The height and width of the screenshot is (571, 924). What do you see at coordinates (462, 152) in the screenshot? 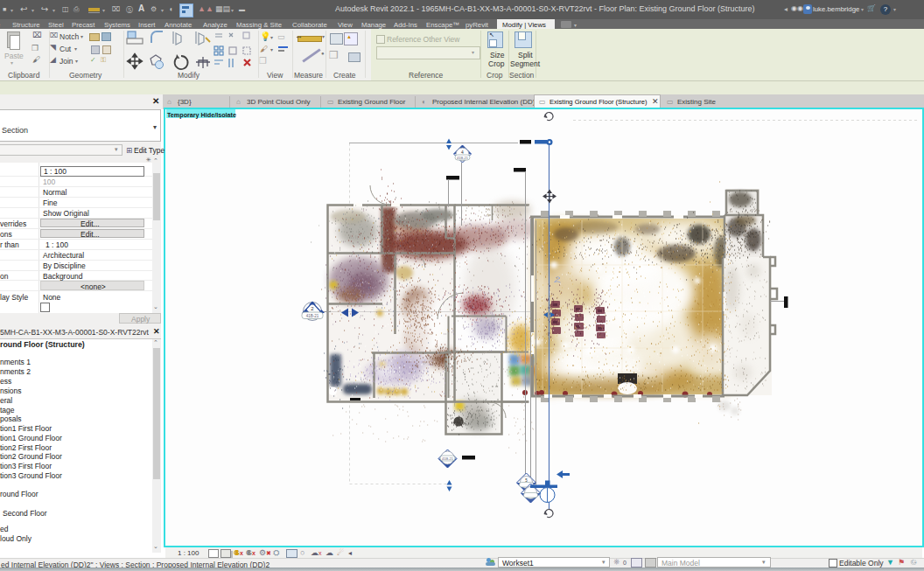
I see `svg-text: 4` at bounding box center [462, 152].